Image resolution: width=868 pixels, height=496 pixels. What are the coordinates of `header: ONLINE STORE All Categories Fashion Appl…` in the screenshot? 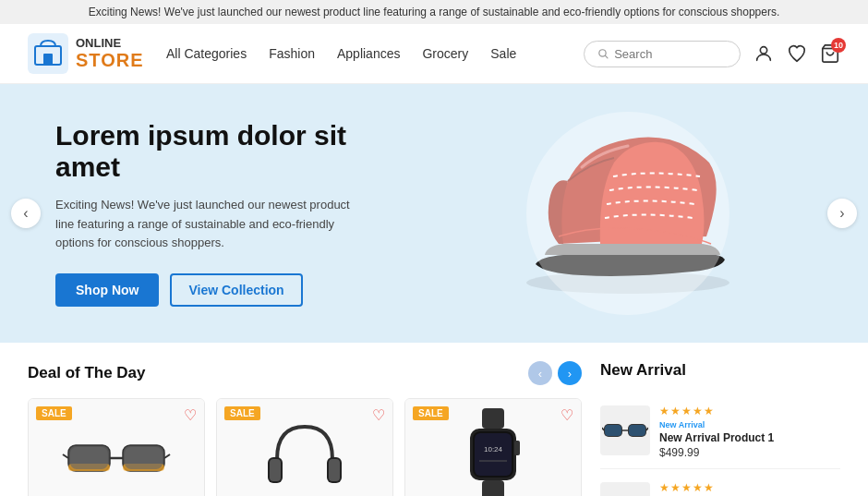 It's located at (434, 54).